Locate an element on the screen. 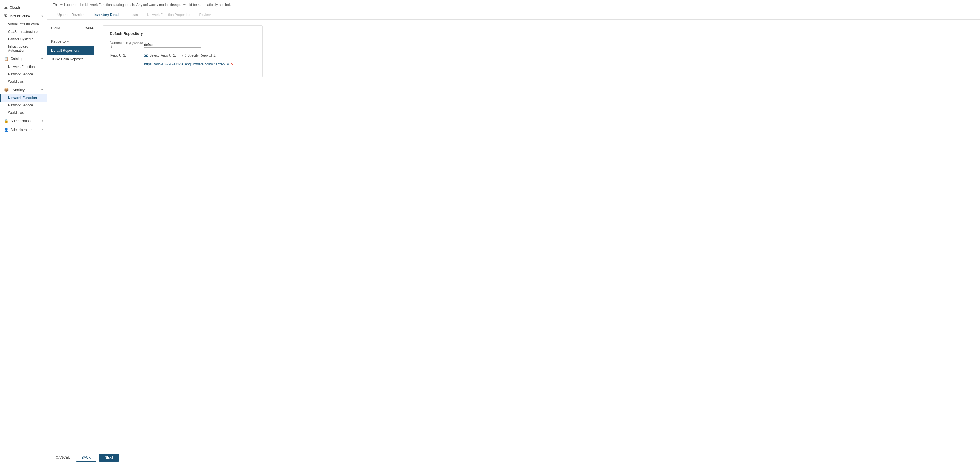 This screenshot has width=980, height=465. namespace-info-icon: ℹ is located at coordinates (111, 47).